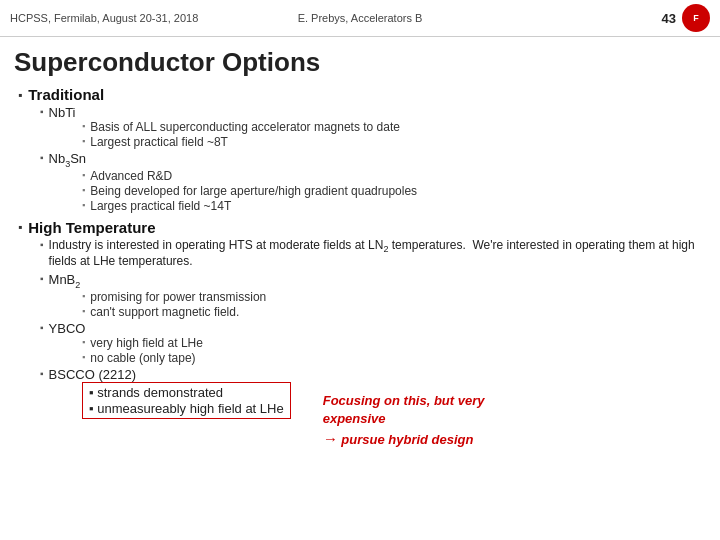 The width and height of the screenshot is (720, 540). What do you see at coordinates (371, 296) in the screenshot?
I see `subsection-mnb2: MnB2 promising for power transmission ca…` at bounding box center [371, 296].